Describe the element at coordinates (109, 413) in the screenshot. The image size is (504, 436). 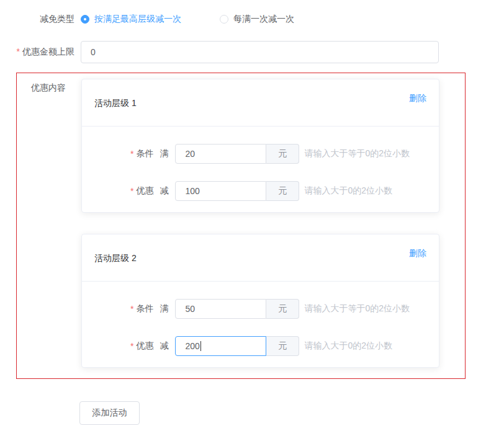
I see `add-activity-button: 添加活动` at that location.